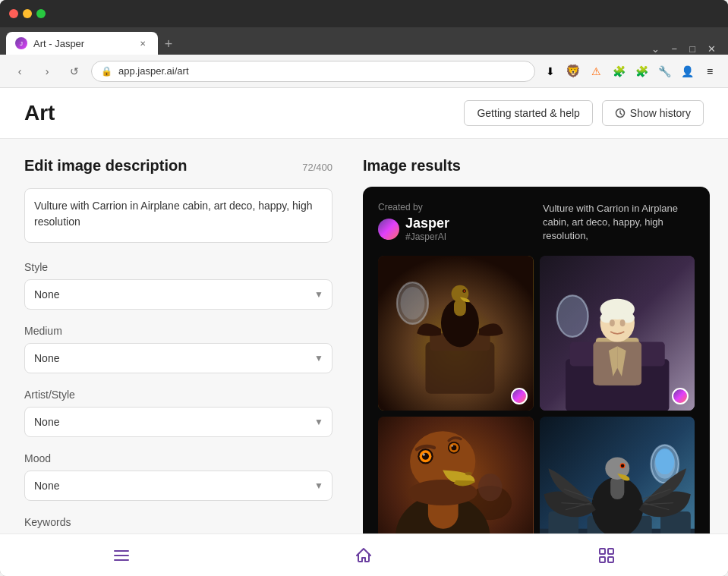 The height and width of the screenshot is (576, 728). Describe the element at coordinates (178, 294) in the screenshot. I see `style-select-wrapper: None ▼` at that location.